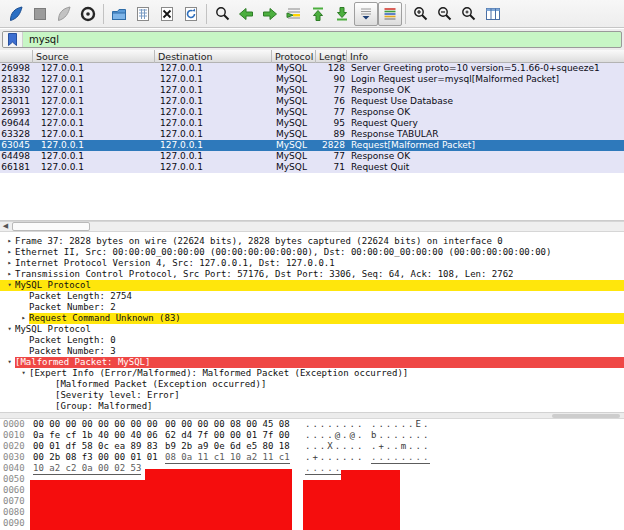  I want to click on go-to-packet-button, so click(294, 14).